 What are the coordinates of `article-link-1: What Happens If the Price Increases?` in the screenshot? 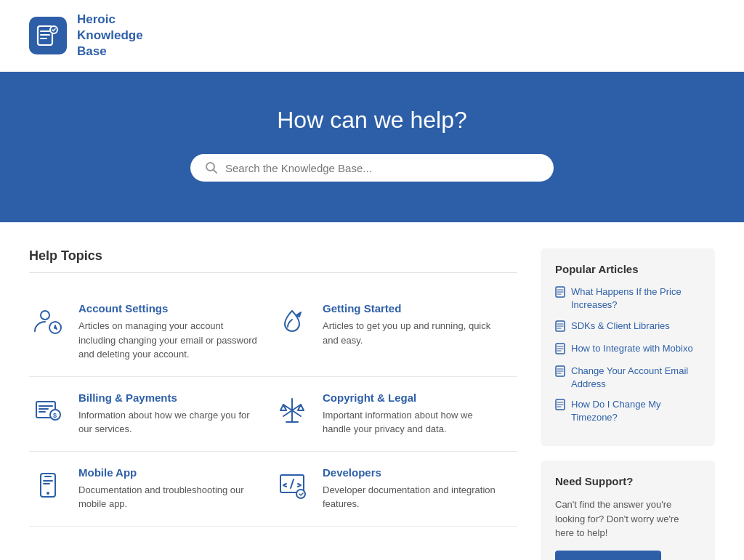 It's located at (636, 299).